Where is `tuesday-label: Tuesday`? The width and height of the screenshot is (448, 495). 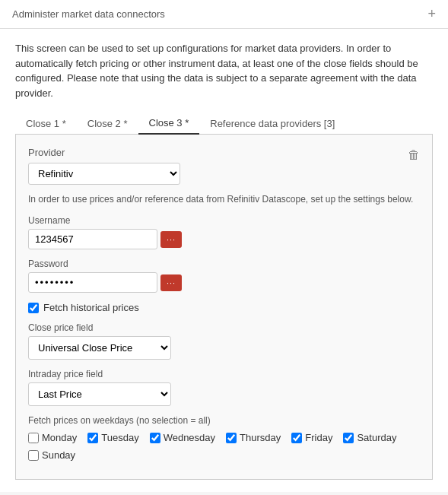
tuesday-label: Tuesday is located at coordinates (120, 438).